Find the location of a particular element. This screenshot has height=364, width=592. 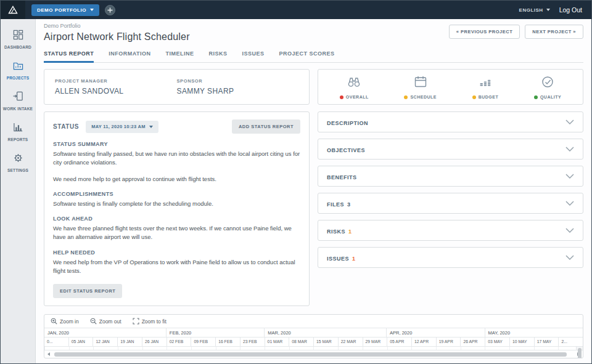

sidebar-item-settings: SETTINGS is located at coordinates (18, 163).